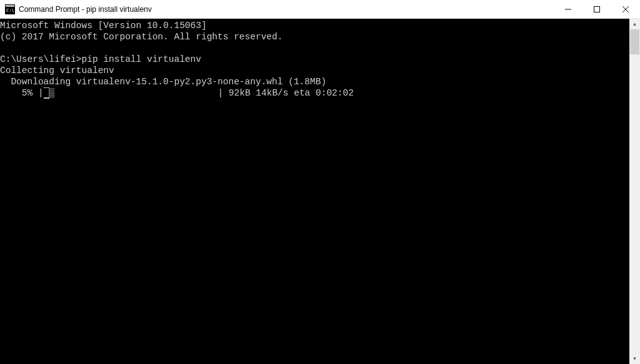 This screenshot has height=364, width=640. Describe the element at coordinates (10, 11) in the screenshot. I see `svg-text: C:\` at that location.